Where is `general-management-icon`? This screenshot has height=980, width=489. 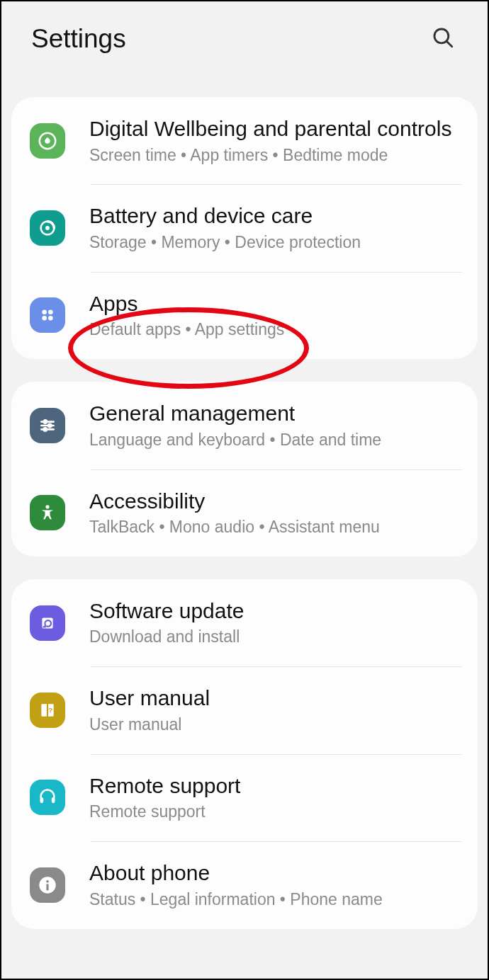 general-management-icon is located at coordinates (47, 426).